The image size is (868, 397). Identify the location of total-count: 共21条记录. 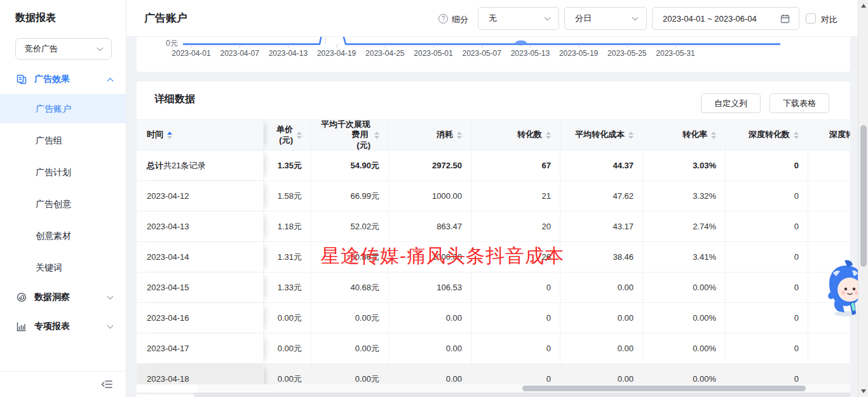
(184, 166).